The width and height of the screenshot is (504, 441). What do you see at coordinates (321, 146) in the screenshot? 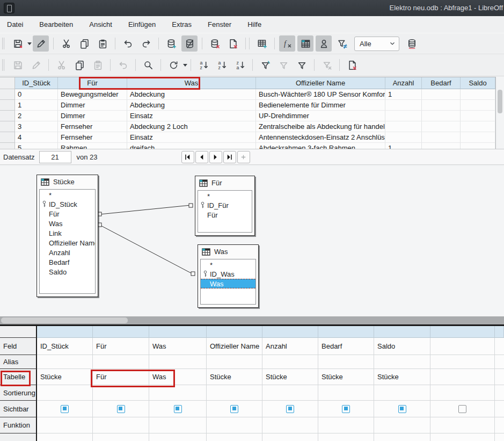
I see `cell: Abdeckrahmen 3-fach Rahmen` at bounding box center [321, 146].